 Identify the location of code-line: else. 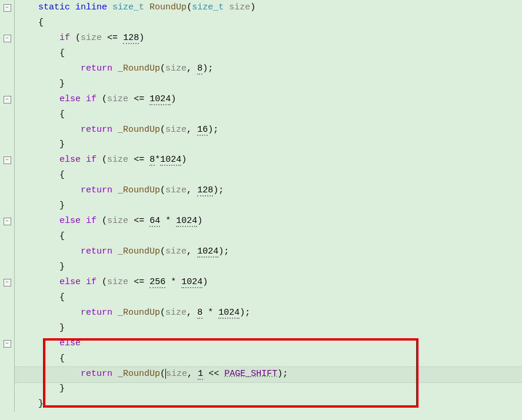
(270, 344).